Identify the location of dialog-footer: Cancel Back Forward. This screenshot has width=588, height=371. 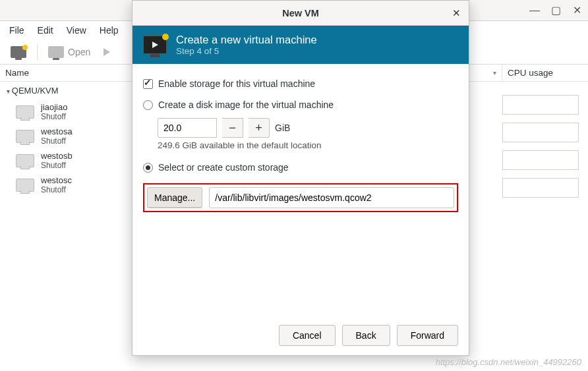
(301, 335).